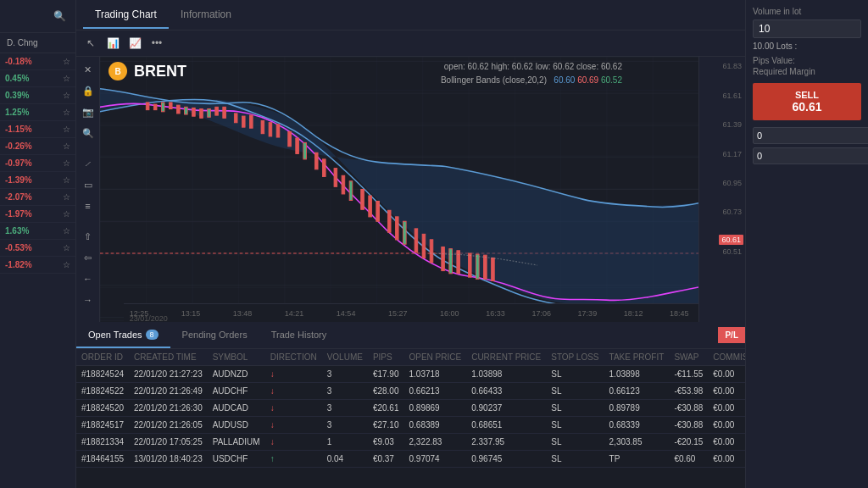 This screenshot has height=488, width=868. What do you see at coordinates (88, 112) in the screenshot?
I see `tool-camera-btn: 📷` at bounding box center [88, 112].